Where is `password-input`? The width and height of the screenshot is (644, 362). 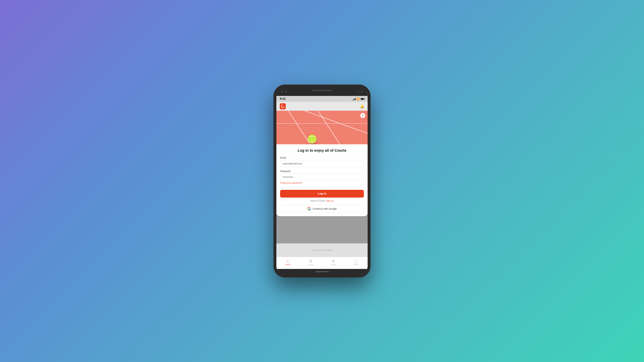
password-input is located at coordinates (322, 177).